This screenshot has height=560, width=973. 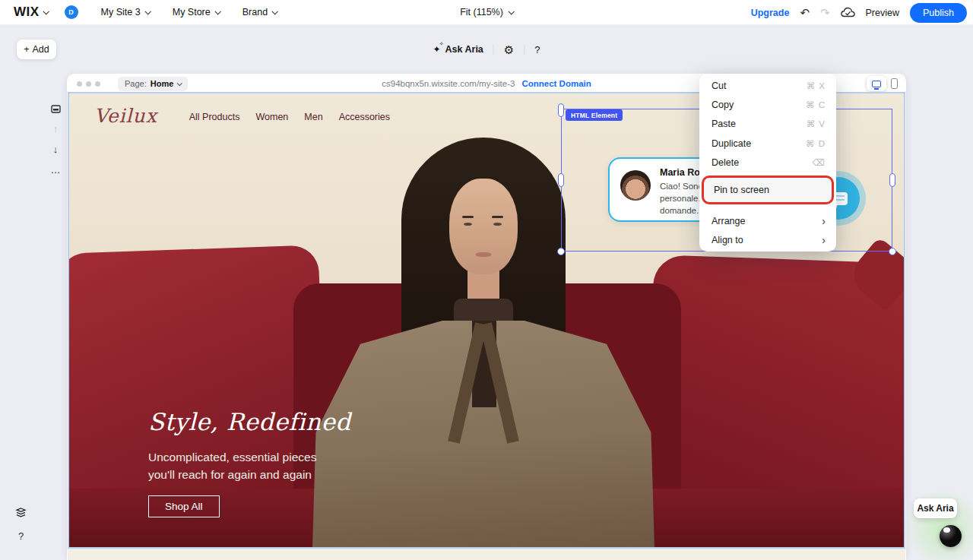 I want to click on settings-gear-icon: ⚙, so click(x=509, y=50).